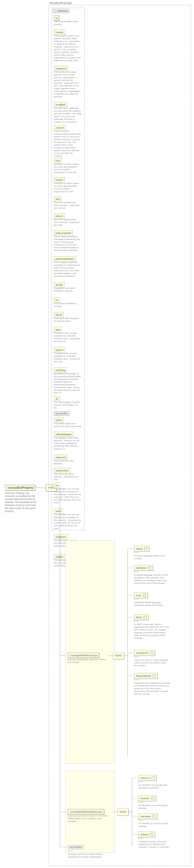 This screenshot has height=868, width=194. I want to click on child-sameAs-occ: 0..∞, so click(140, 782).